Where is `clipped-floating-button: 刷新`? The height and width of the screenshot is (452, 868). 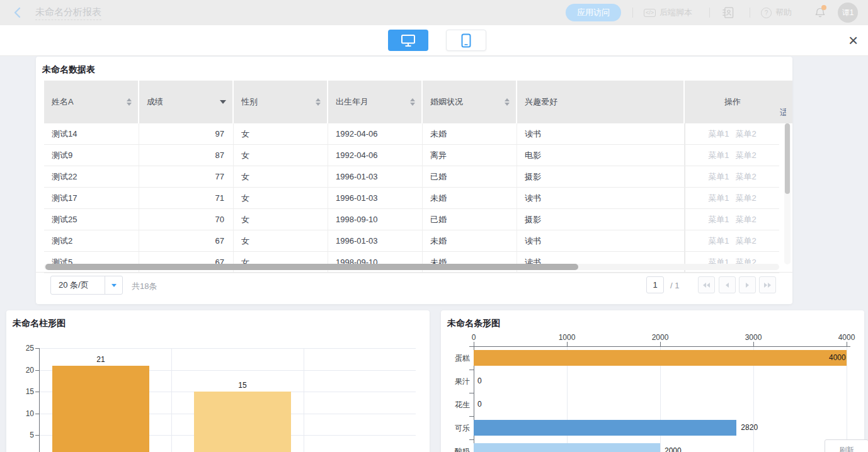
clipped-floating-button: 刷新 is located at coordinates (847, 446).